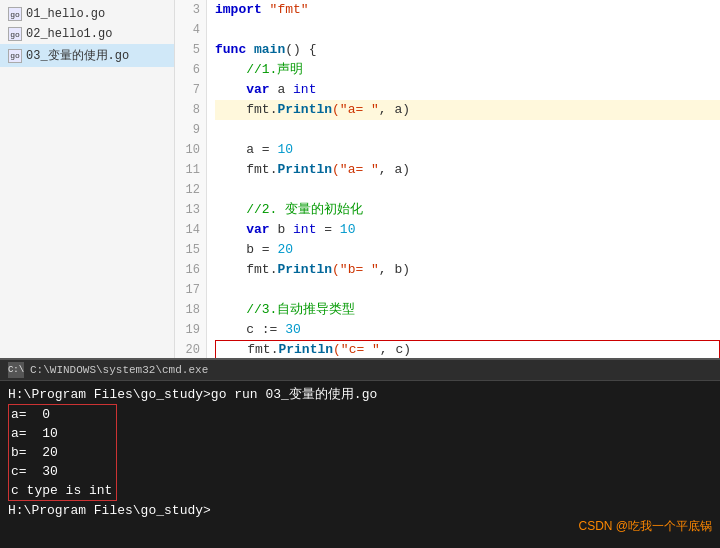 Image resolution: width=720 pixels, height=548 pixels. I want to click on code-line: var a int, so click(468, 90).